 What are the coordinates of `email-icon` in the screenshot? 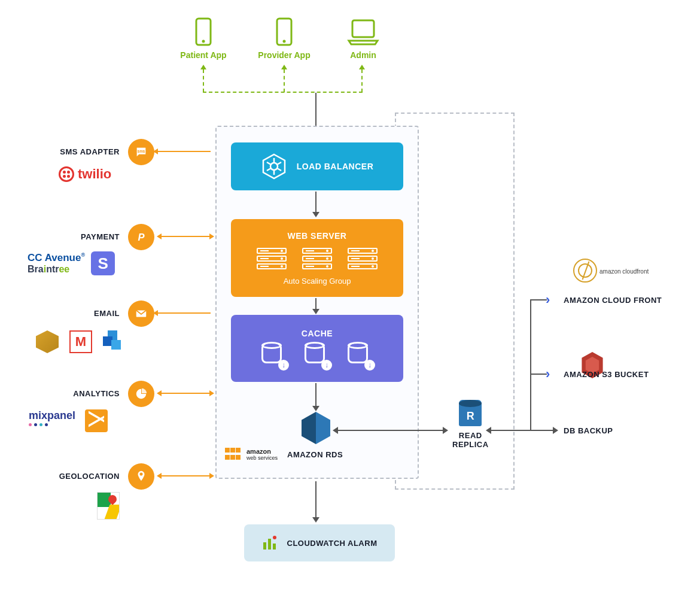 It's located at (141, 314).